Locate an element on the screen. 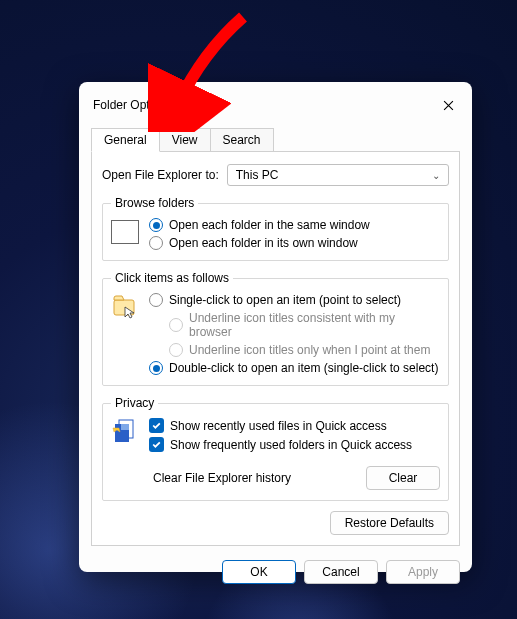 Image resolution: width=517 pixels, height=619 pixels. cancel-button: Cancel is located at coordinates (341, 572).